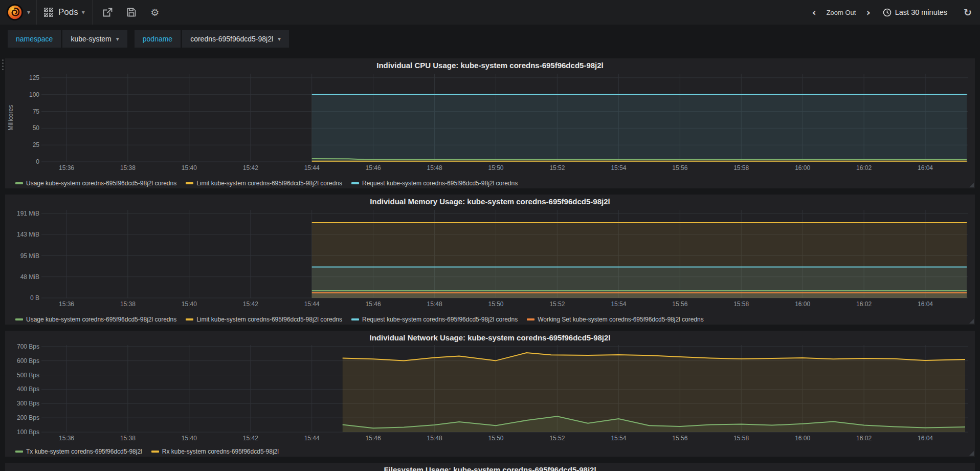  What do you see at coordinates (28, 347) in the screenshot?
I see `svg-text: 700 Bps` at bounding box center [28, 347].